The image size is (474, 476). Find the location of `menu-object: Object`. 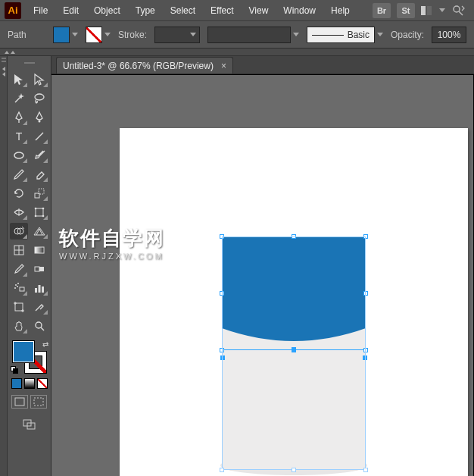

menu-object: Object is located at coordinates (108, 11).